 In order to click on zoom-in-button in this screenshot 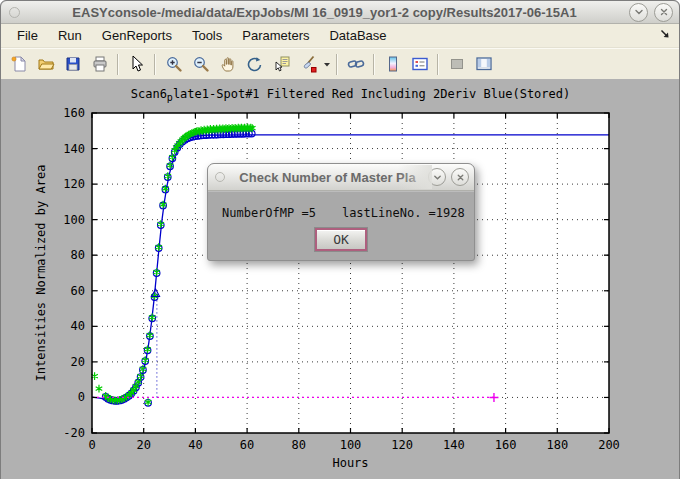, I will do `click(174, 64)`.